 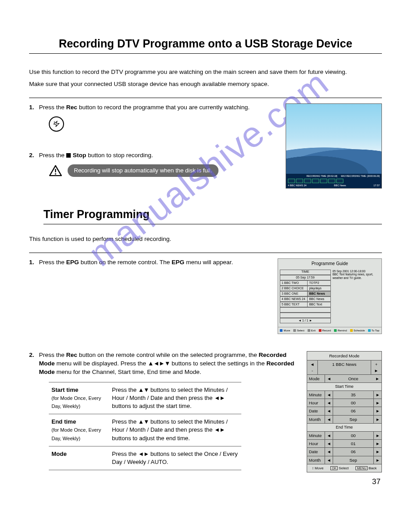 What do you see at coordinates (294, 288) in the screenshot?
I see `epg-channel: 2 BBC CHOICE` at bounding box center [294, 288].